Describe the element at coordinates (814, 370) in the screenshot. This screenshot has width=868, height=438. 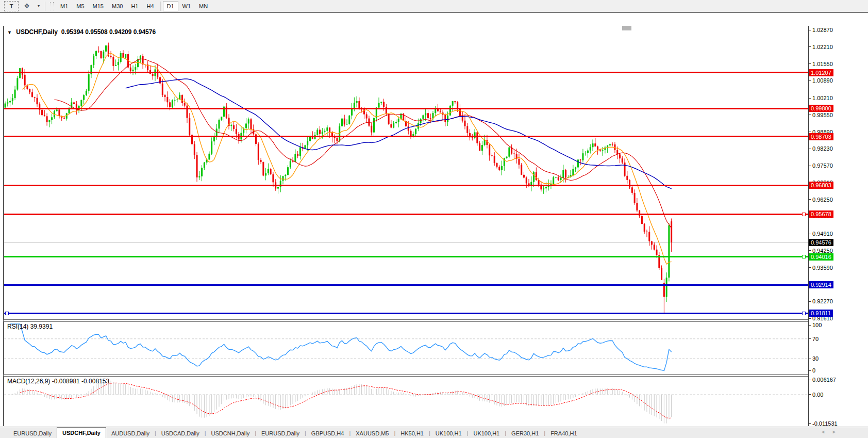
I see `rsi-tick-label: 0` at that location.